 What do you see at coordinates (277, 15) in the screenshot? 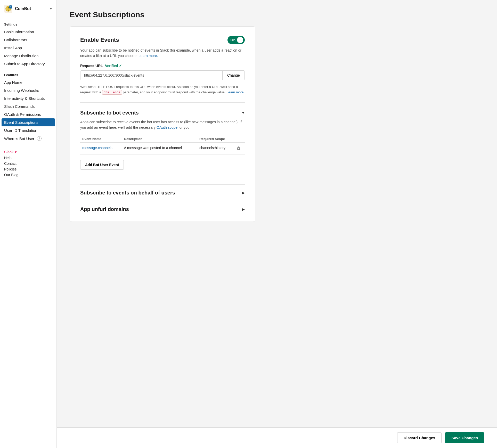
I see `page-title: Event Subscriptions` at bounding box center [277, 15].